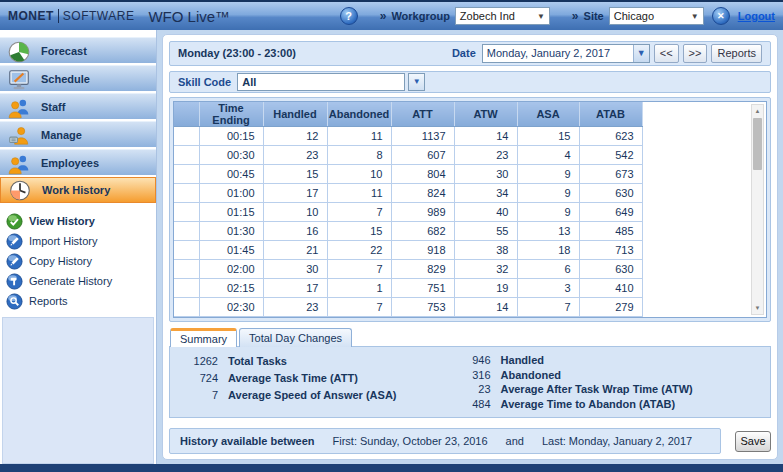 The height and width of the screenshot is (472, 783). What do you see at coordinates (502, 16) in the screenshot?
I see `workgroup-select: Zobech Ind ▼` at bounding box center [502, 16].